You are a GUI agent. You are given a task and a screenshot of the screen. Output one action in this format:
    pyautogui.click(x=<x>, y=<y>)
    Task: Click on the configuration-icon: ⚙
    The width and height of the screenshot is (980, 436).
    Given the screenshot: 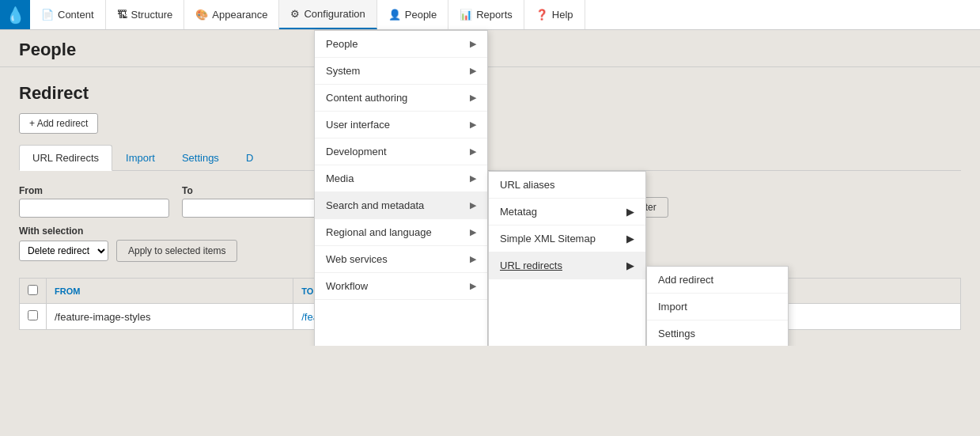 What is the action you would take?
    pyautogui.click(x=295, y=14)
    